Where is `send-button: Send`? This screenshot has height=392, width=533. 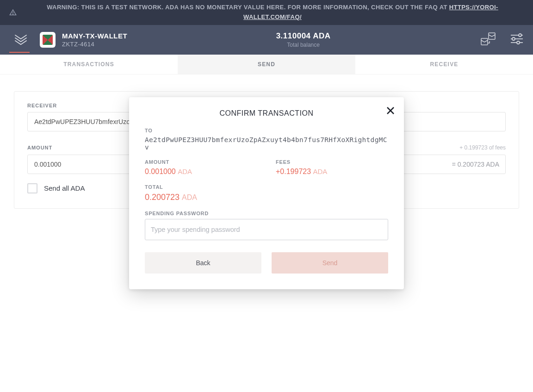
send-button: Send is located at coordinates (330, 263).